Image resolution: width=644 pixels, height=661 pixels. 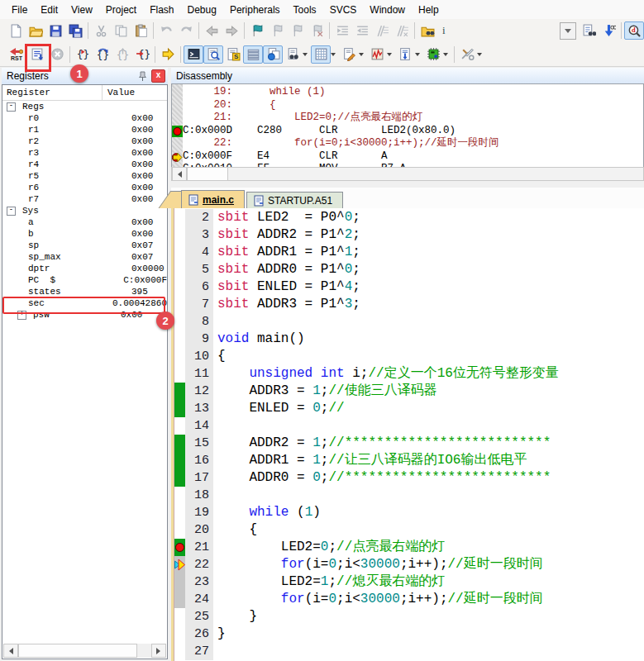 What do you see at coordinates (405, 55) in the screenshot?
I see `trace-window-button` at bounding box center [405, 55].